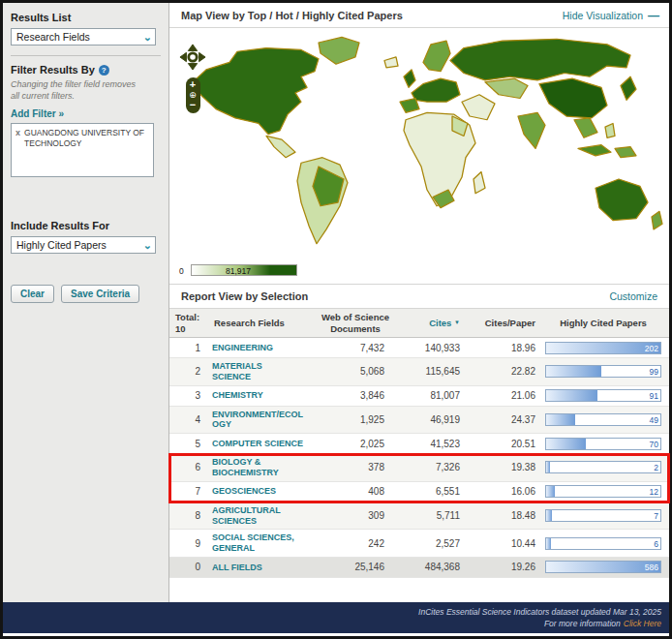 The width and height of the screenshot is (672, 639). Describe the element at coordinates (505, 544) in the screenshot. I see `cites-per-paper-cell: 10.44` at that location.